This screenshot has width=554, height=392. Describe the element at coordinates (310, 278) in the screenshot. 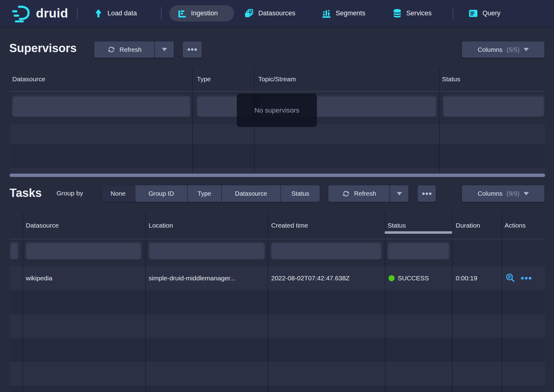

I see `task-cell-created-time: 2022-08-02T07:42:47.638Z` at that location.